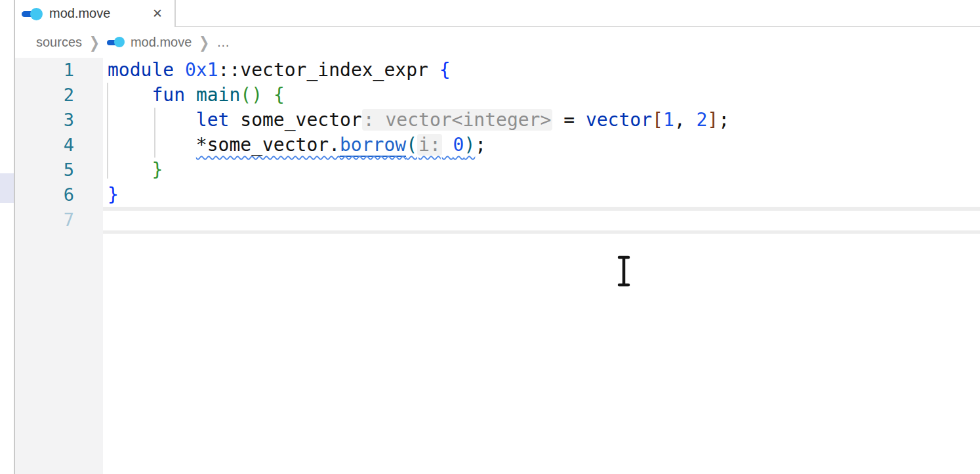 The width and height of the screenshot is (980, 474). What do you see at coordinates (59, 95) in the screenshot?
I see `line-number: 2` at bounding box center [59, 95].